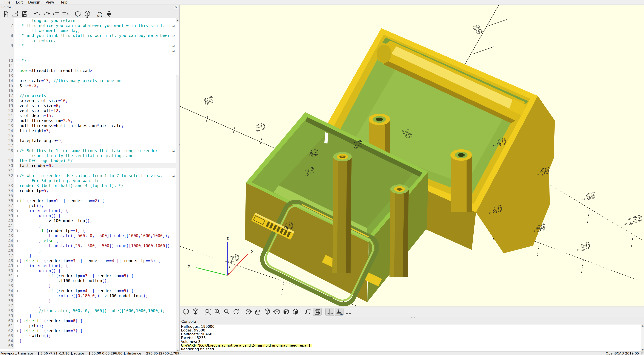  Describe the element at coordinates (178, 49) in the screenshot. I see `scrollbar-thumb` at that location.